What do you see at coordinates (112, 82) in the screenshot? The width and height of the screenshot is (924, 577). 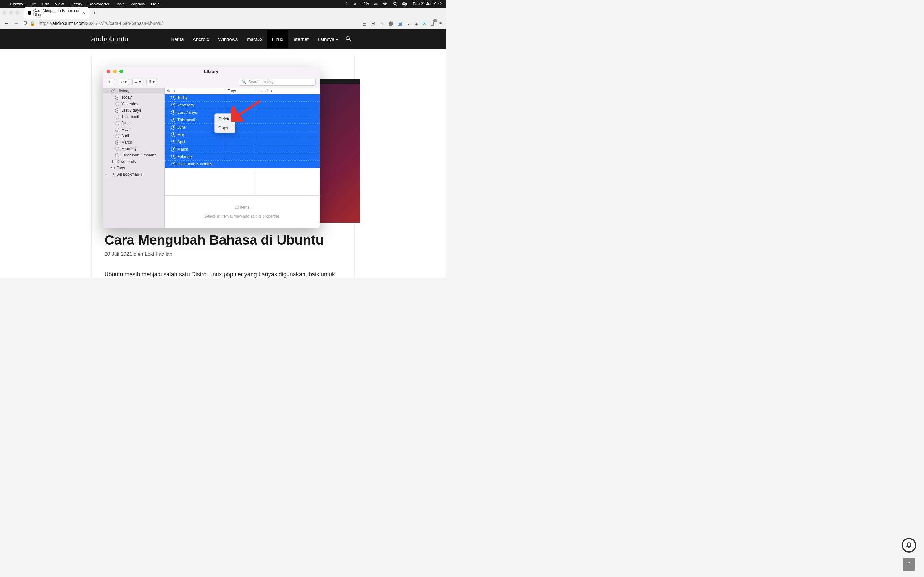 I see `library-forward-button: ›` at bounding box center [112, 82].